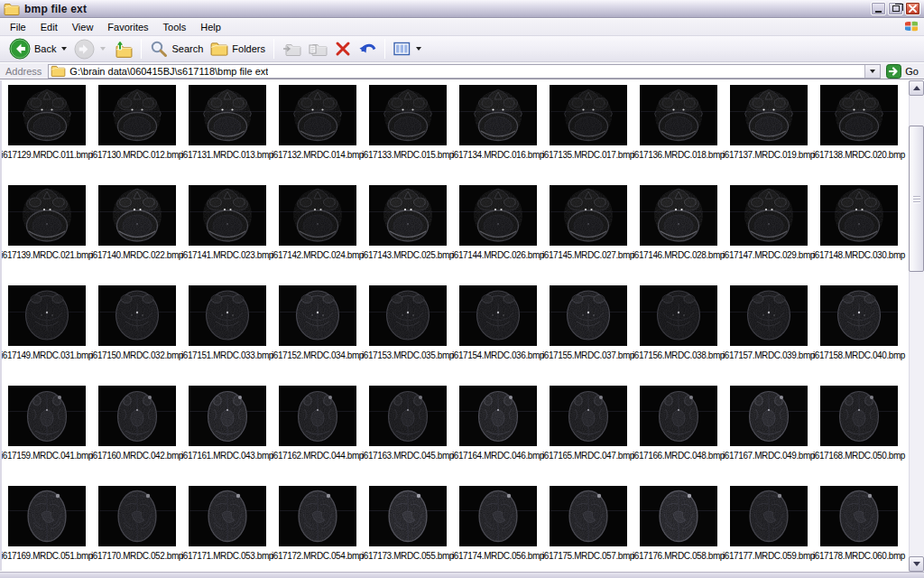 The width and height of the screenshot is (924, 578). I want to click on up-button, so click(123, 49).